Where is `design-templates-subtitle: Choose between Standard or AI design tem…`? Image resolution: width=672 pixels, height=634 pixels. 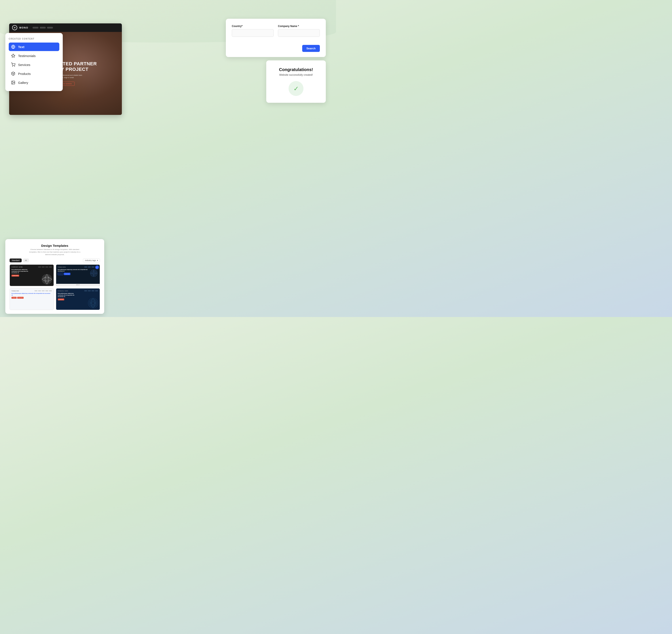 design-templates-subtitle: Choose between Standard or AI design tem… is located at coordinates (55, 252).